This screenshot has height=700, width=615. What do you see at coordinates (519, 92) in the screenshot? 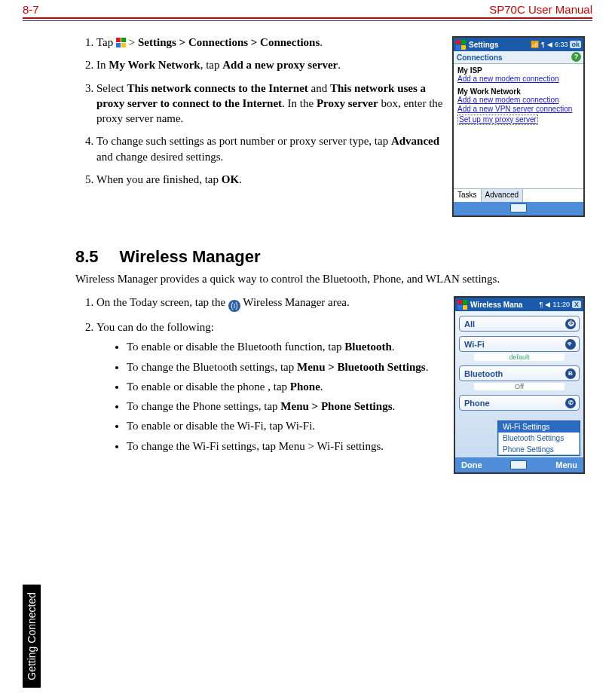
I see `group-my-work: My Work Network` at bounding box center [519, 92].